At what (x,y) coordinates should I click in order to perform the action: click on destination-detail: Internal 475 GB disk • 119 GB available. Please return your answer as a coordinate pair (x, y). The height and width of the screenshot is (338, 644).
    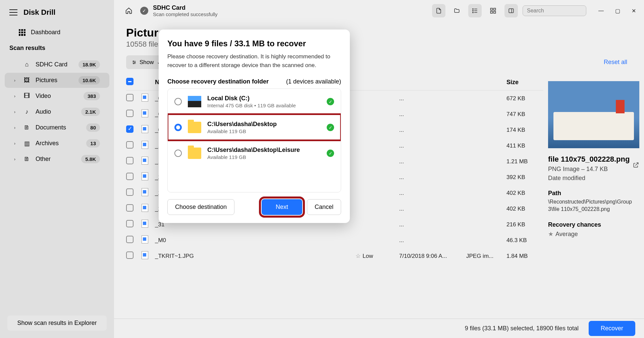
    Looking at the image, I should click on (252, 105).